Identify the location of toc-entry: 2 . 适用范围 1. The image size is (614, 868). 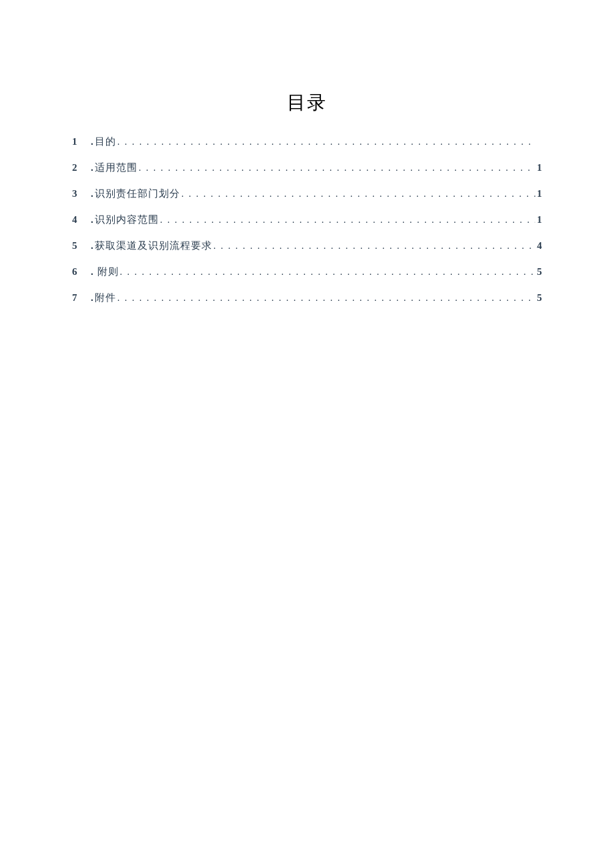
(307, 168).